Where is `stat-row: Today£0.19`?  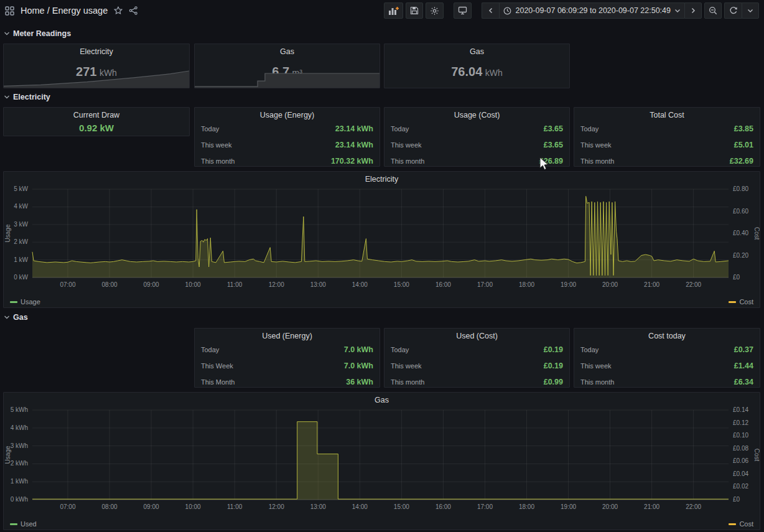
stat-row: Today£0.19 is located at coordinates (477, 350).